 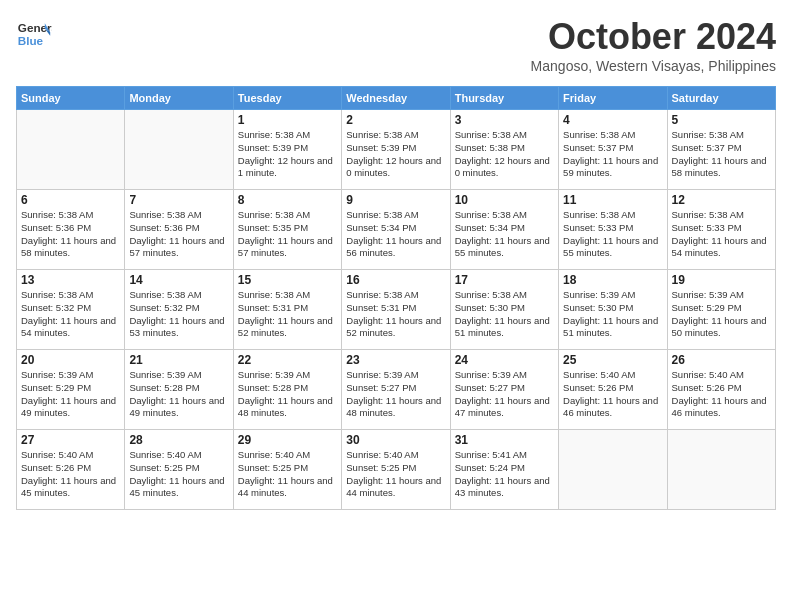 What do you see at coordinates (179, 390) in the screenshot?
I see `calendar-cell: 21Sunrise: 5:39 AMSunset: 5:28 PMDayligh…` at bounding box center [179, 390].